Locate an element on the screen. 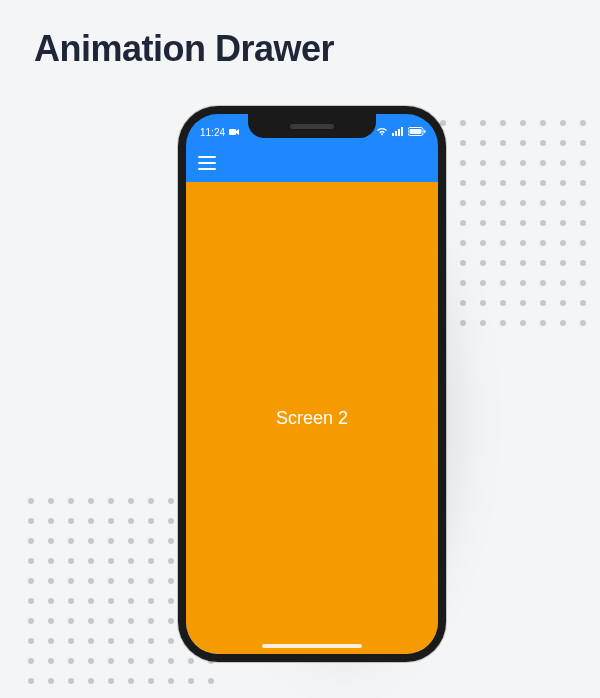 The height and width of the screenshot is (698, 600). battery-icon is located at coordinates (417, 132).